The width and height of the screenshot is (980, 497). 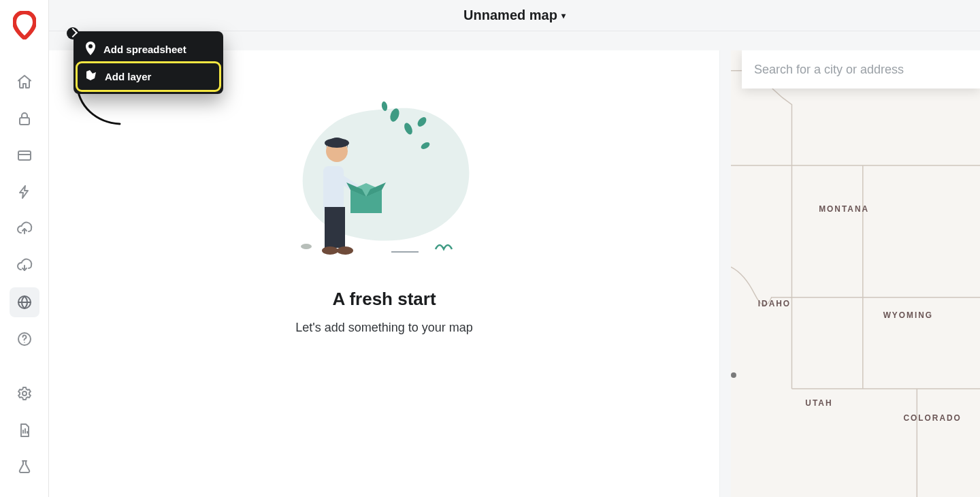 What do you see at coordinates (145, 49) in the screenshot?
I see `menu-item-label: Add spreadsheet` at bounding box center [145, 49].